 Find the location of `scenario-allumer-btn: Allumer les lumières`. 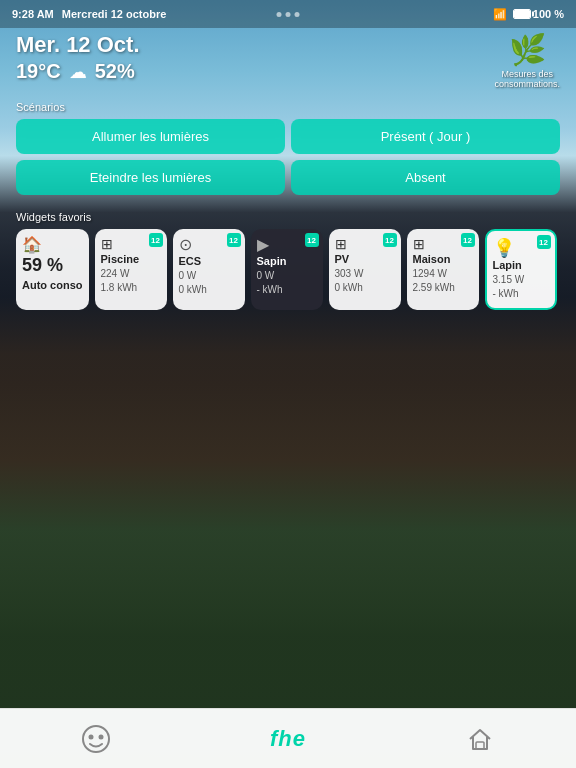

scenario-allumer-btn: Allumer les lumières is located at coordinates (150, 136).